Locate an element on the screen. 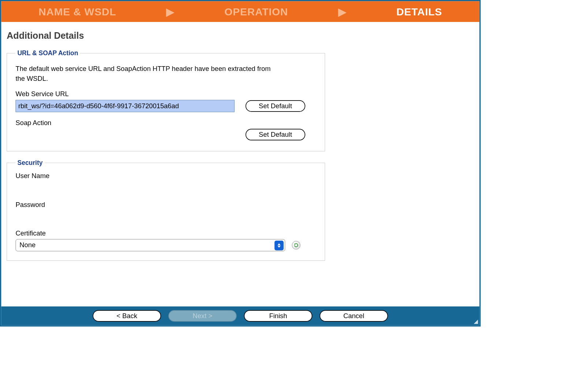 This screenshot has width=577, height=392. page-title: Additional Details is located at coordinates (240, 35).